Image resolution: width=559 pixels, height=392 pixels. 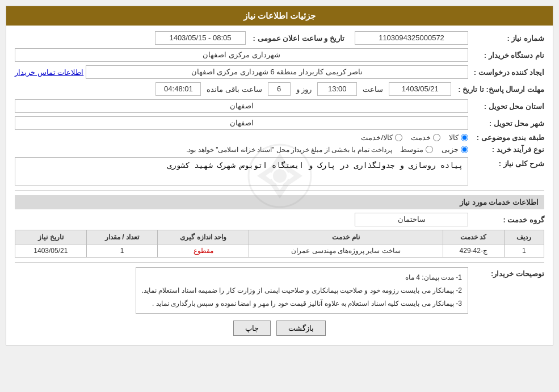 What do you see at coordinates (507, 272) in the screenshot?
I see `buyer-notes-label: توصیحات خریدار:` at bounding box center [507, 272].